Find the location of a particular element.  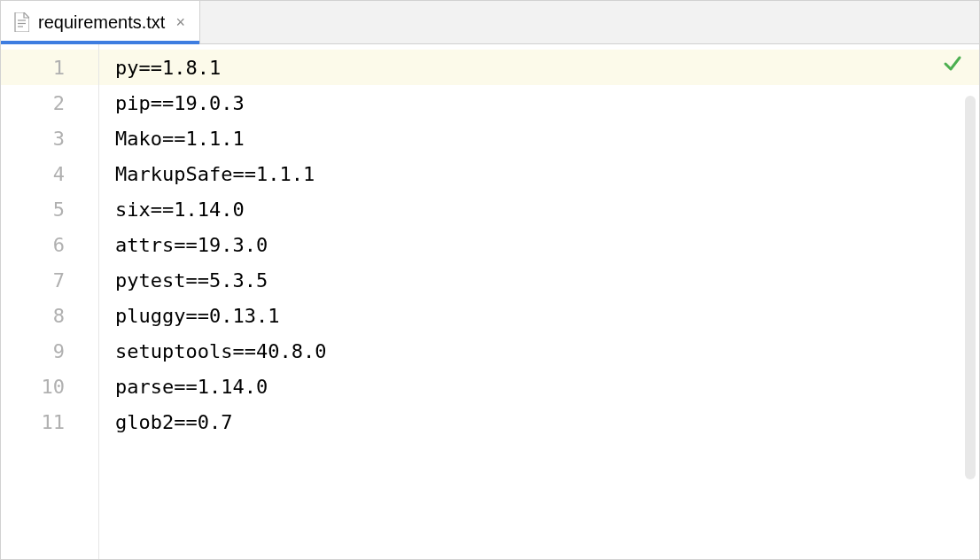

code-line: glob2==0.7 is located at coordinates (539, 422).